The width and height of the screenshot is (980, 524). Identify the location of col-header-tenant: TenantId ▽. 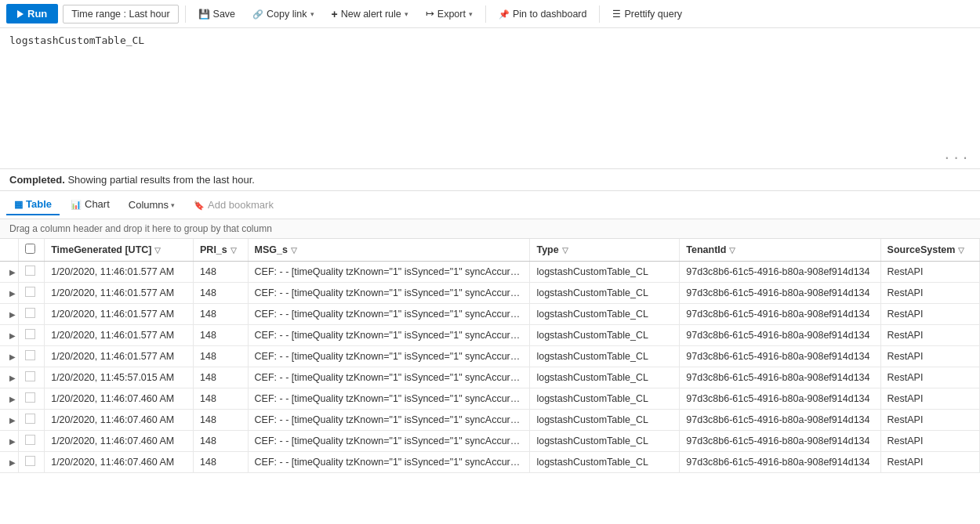
(780, 251).